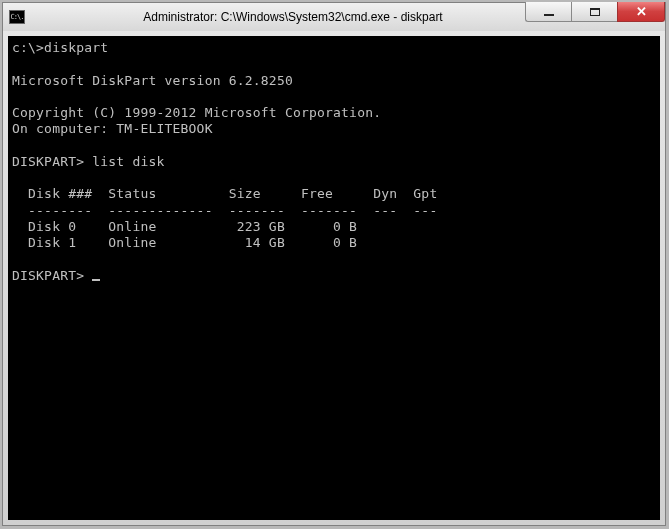 The image size is (669, 529). What do you see at coordinates (334, 81) in the screenshot?
I see `version-line: Microsoft DiskPart version 6.2.8250` at bounding box center [334, 81].